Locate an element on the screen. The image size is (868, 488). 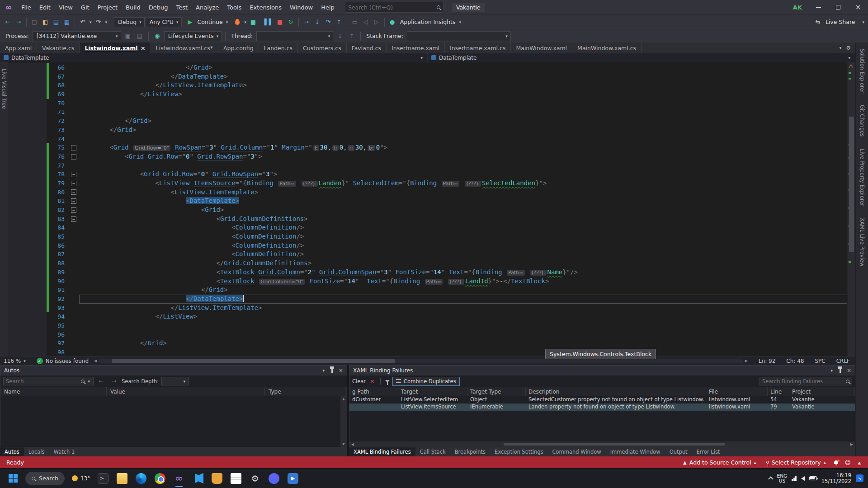
live-share-button: ⇆ Live Share is located at coordinates (834, 22).